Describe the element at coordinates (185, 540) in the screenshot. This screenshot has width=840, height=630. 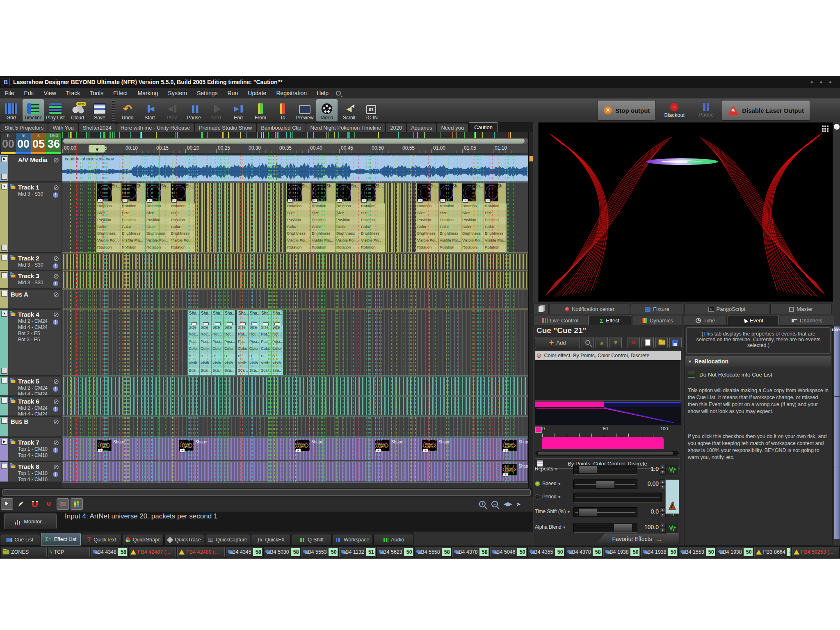
I see `bottom-tab-quicktrace: QuickTrace` at that location.